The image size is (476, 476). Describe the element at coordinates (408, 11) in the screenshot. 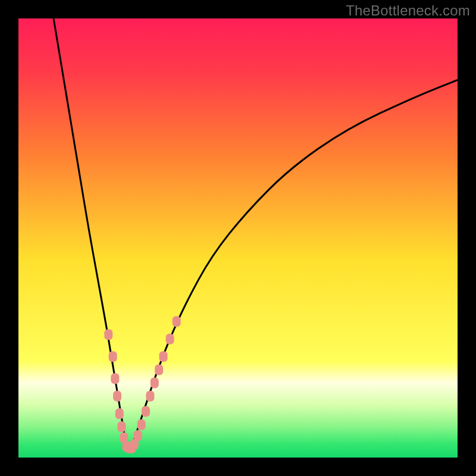

I see `watermark-text: TheBottleneck.com` at that location.